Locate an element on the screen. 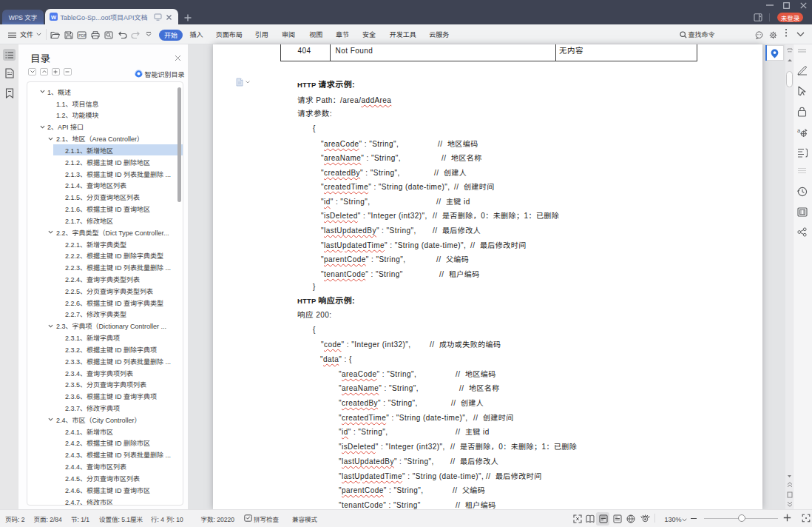 The height and width of the screenshot is (527, 812). svg-text: a is located at coordinates (799, 130).